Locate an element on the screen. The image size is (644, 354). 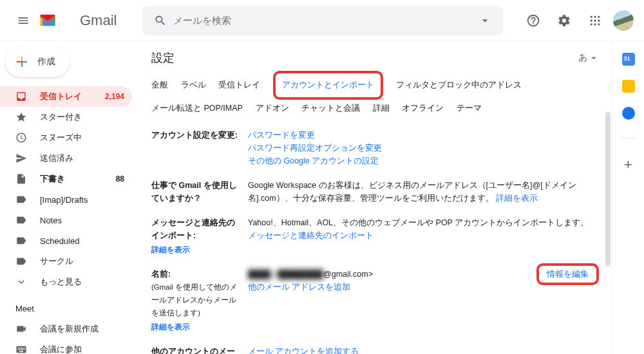
import-text: Yahoo!、Hotmail、AOL、その他のウェブメールや POP アカウント… is located at coordinates (424, 223).